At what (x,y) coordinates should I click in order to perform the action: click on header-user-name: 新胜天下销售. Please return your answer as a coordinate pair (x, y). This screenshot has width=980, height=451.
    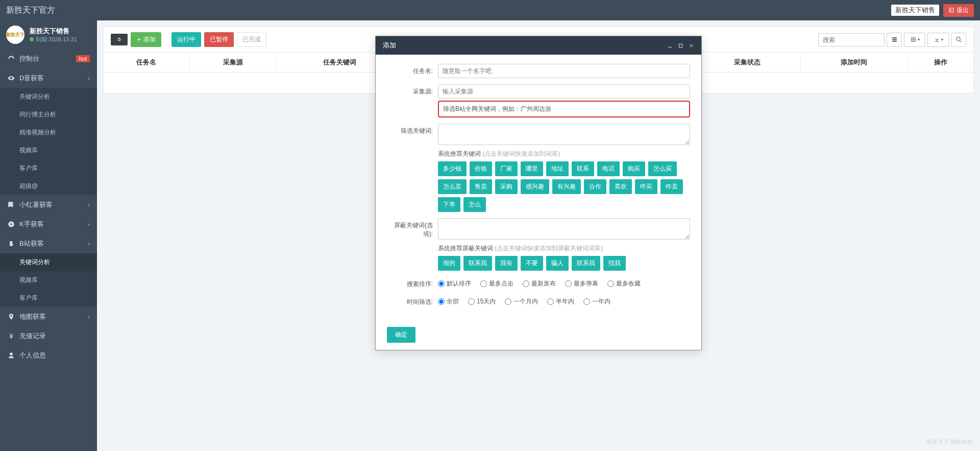
    Looking at the image, I should click on (915, 10).